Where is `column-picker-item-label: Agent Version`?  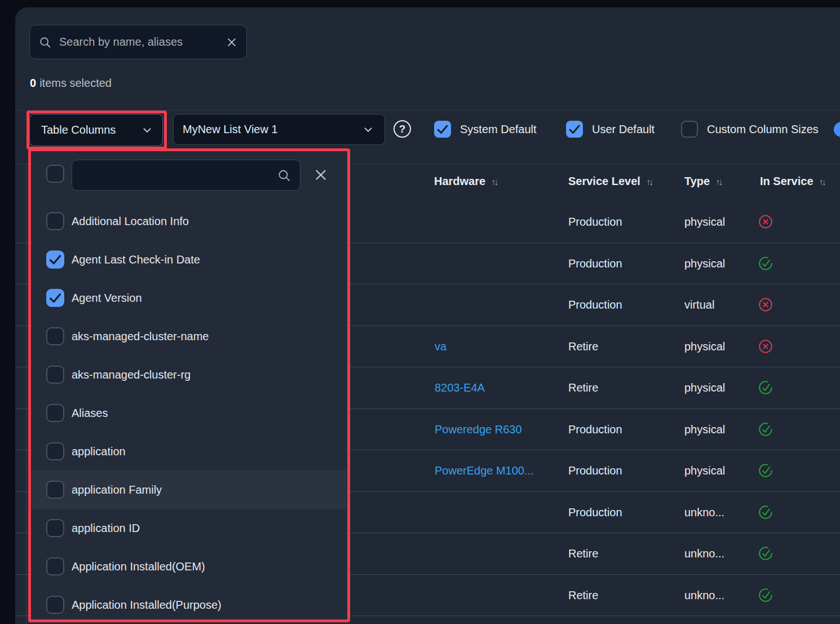
column-picker-item-label: Agent Version is located at coordinates (107, 298).